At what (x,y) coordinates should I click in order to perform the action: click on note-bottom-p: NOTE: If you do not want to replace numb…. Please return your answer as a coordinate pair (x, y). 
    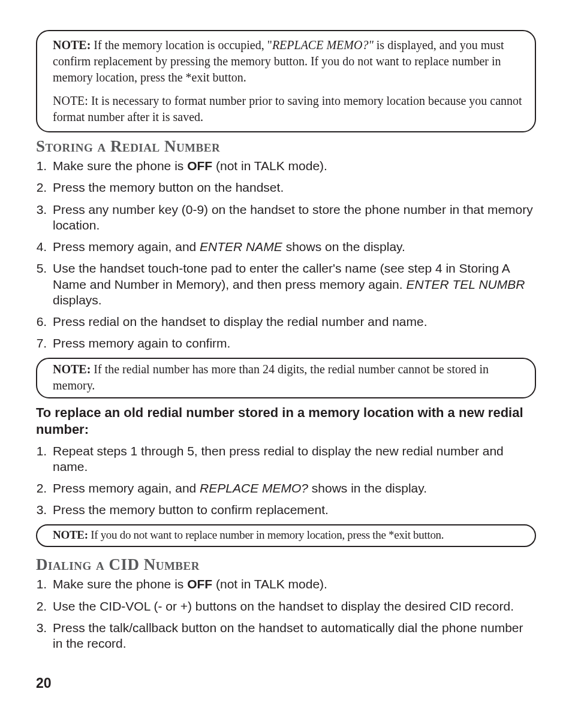
    Looking at the image, I should click on (288, 536).